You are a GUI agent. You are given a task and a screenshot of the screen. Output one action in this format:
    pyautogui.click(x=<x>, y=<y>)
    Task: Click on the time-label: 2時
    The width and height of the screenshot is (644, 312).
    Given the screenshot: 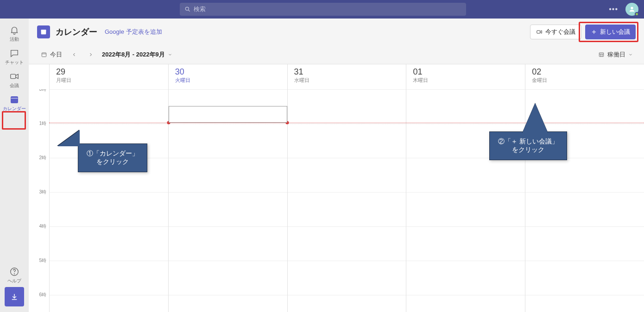 What is the action you would take?
    pyautogui.click(x=39, y=158)
    